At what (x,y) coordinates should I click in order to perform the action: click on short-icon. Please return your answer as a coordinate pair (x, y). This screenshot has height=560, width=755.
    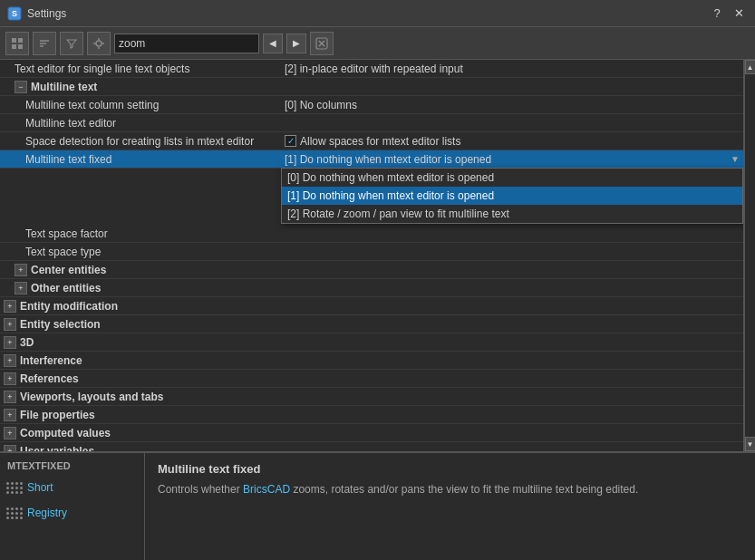
    Looking at the image, I should click on (15, 488).